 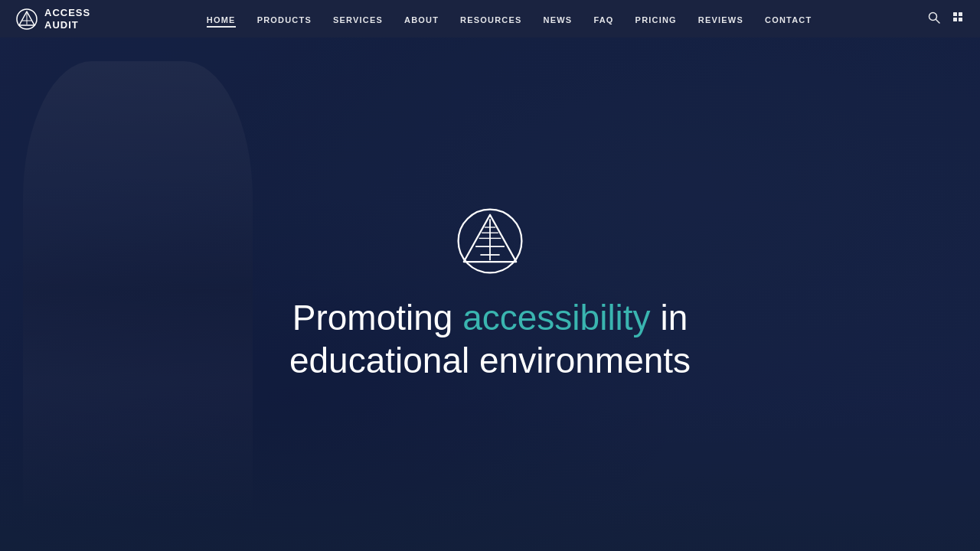 I want to click on nav-link-home: HOME, so click(x=221, y=21).